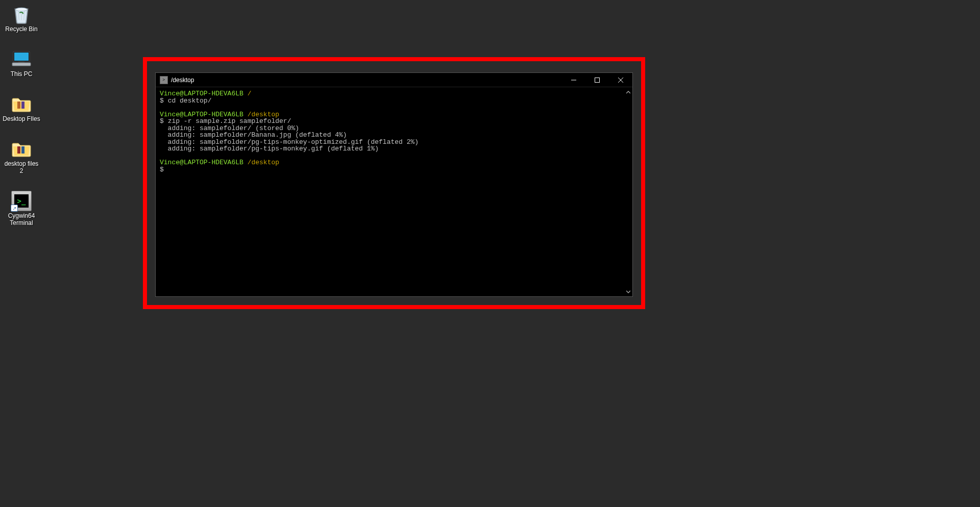  I want to click on desktop-icon-label: Recycle Bin, so click(21, 29).